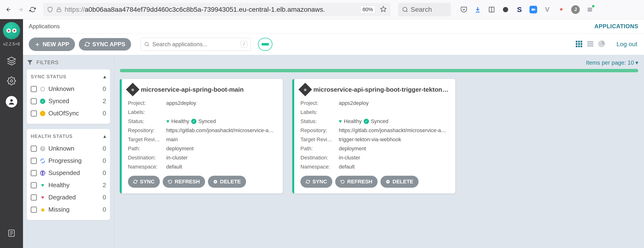 This screenshot has height=248, width=644. I want to click on ruler-toggle, so click(265, 44).